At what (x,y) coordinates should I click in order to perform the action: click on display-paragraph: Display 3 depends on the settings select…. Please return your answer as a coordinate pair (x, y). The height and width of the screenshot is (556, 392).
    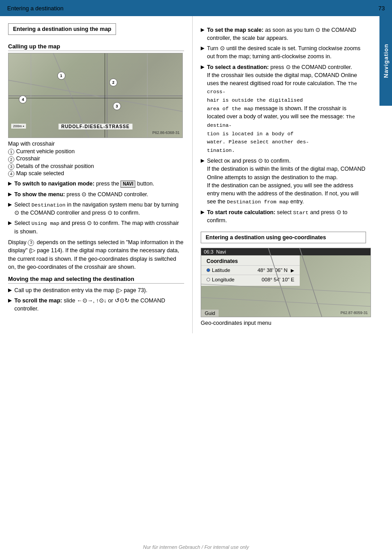
    Looking at the image, I should click on (96, 254).